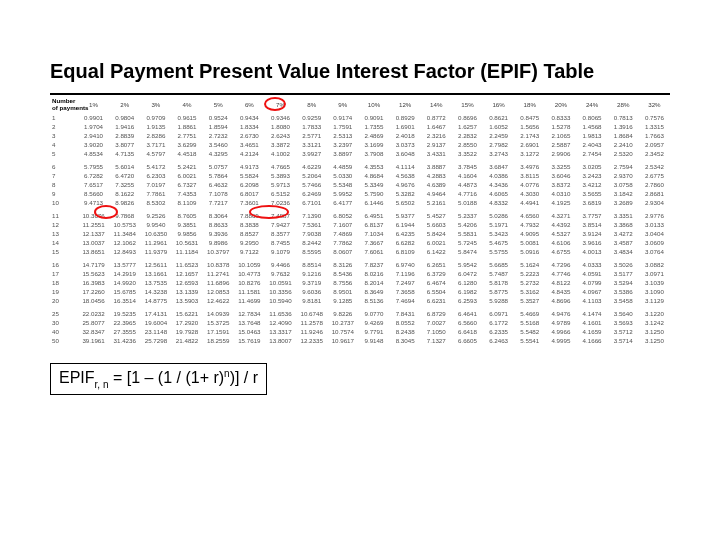 The image size is (720, 540). What do you see at coordinates (654, 322) in the screenshot?
I see `cell-value: 3.1242` at bounding box center [654, 322].